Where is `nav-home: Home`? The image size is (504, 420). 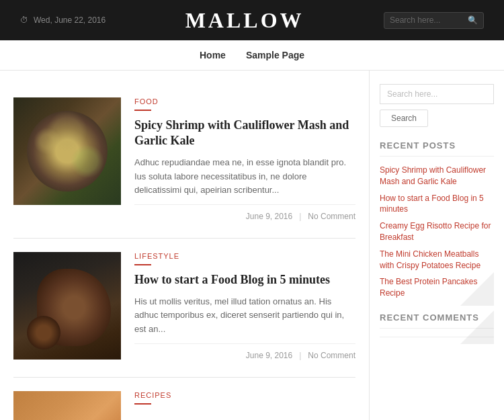
nav-home: Home is located at coordinates (212, 55).